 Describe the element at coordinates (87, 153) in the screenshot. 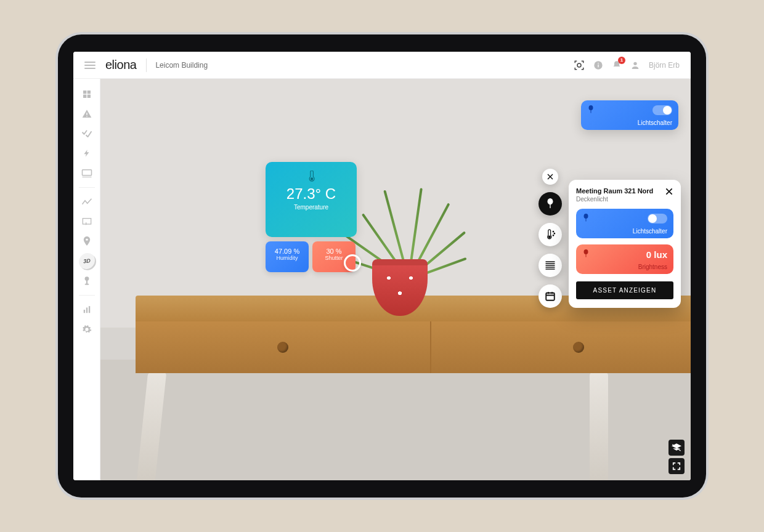

I see `sidebar-item-energy` at that location.